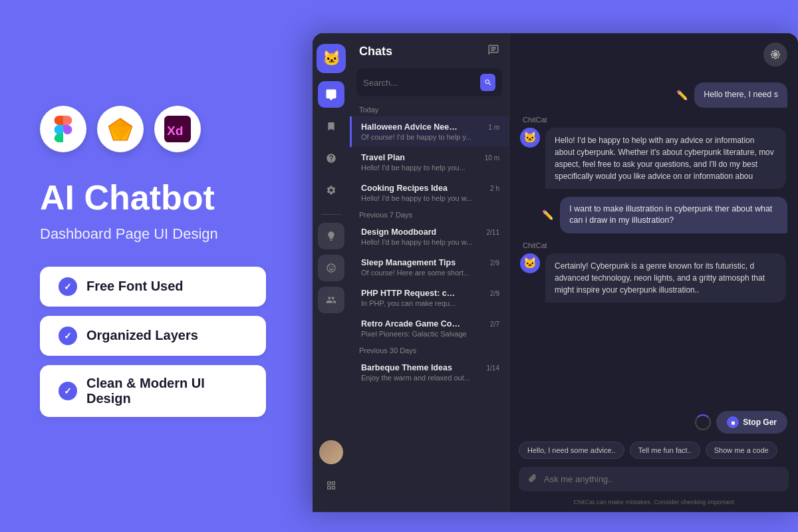 Image resolution: width=798 pixels, height=532 pixels. What do you see at coordinates (331, 59) in the screenshot?
I see `app-logo: 🐱` at bounding box center [331, 59].